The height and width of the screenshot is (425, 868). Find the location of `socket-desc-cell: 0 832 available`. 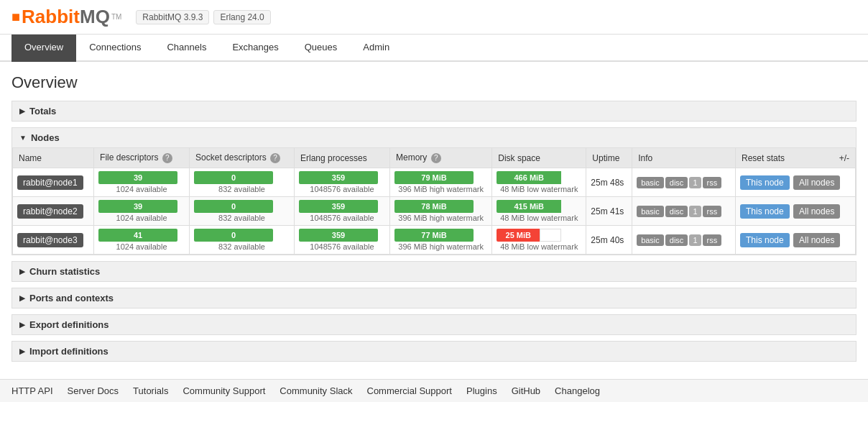

socket-desc-cell: 0 832 available is located at coordinates (242, 183).